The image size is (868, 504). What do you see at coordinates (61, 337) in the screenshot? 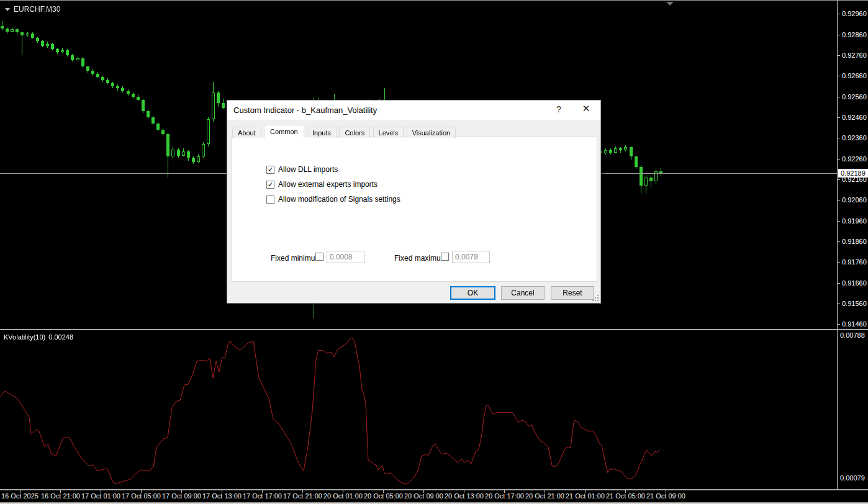
I see `indicator-value: 0.00248` at bounding box center [61, 337].